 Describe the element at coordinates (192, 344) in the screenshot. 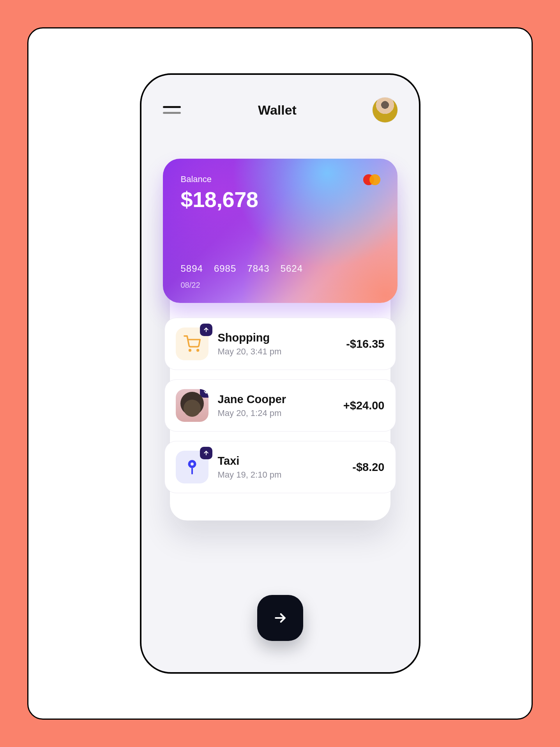

I see `cart-icon` at that location.